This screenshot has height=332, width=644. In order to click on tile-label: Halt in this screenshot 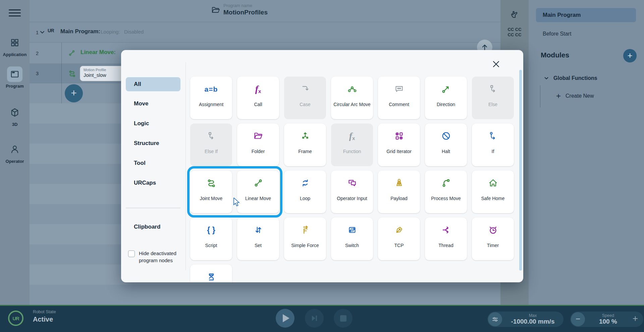, I will do `click(446, 151)`.